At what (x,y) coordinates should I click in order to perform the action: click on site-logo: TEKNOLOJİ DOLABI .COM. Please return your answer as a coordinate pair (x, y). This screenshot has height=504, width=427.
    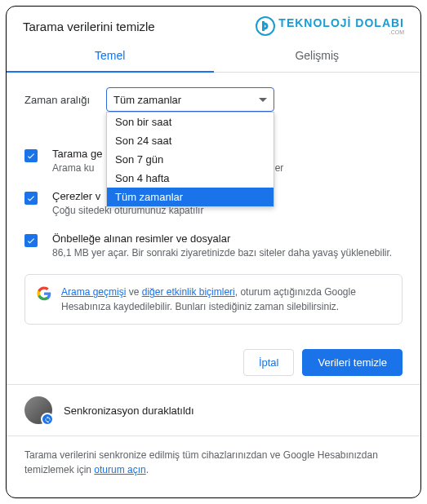
    Looking at the image, I should click on (330, 26).